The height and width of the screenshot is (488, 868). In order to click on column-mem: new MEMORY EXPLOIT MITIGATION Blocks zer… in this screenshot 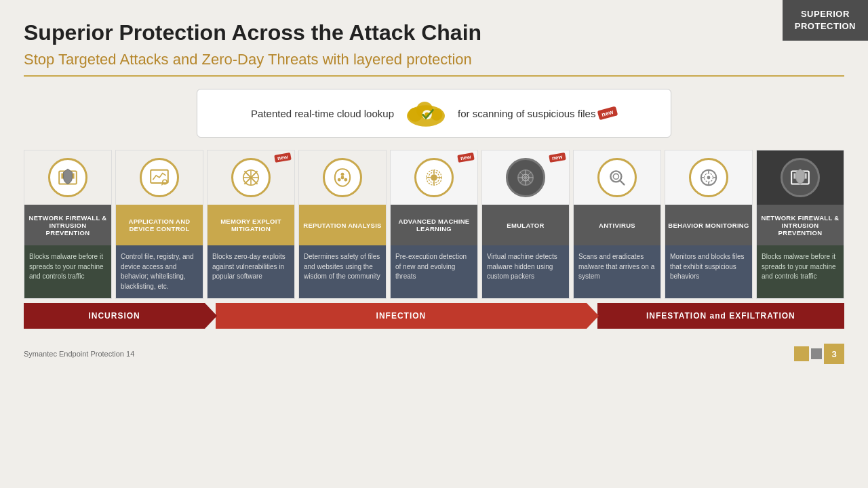, I will do `click(251, 224)`.